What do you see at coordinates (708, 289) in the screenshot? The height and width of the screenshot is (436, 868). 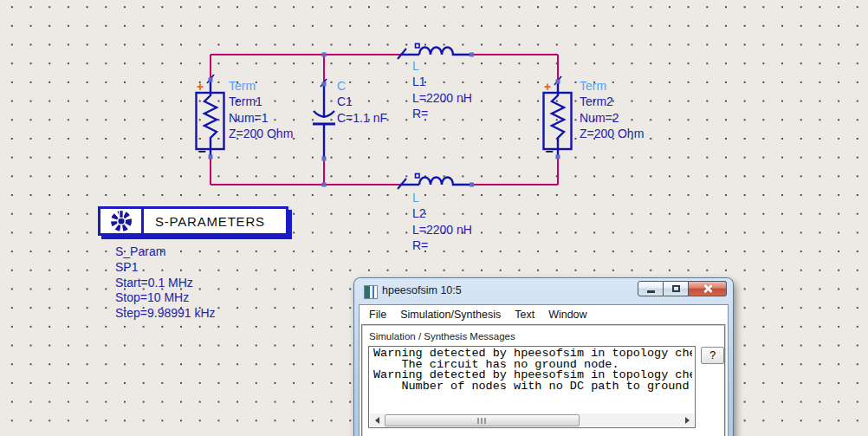 I see `close-button` at bounding box center [708, 289].